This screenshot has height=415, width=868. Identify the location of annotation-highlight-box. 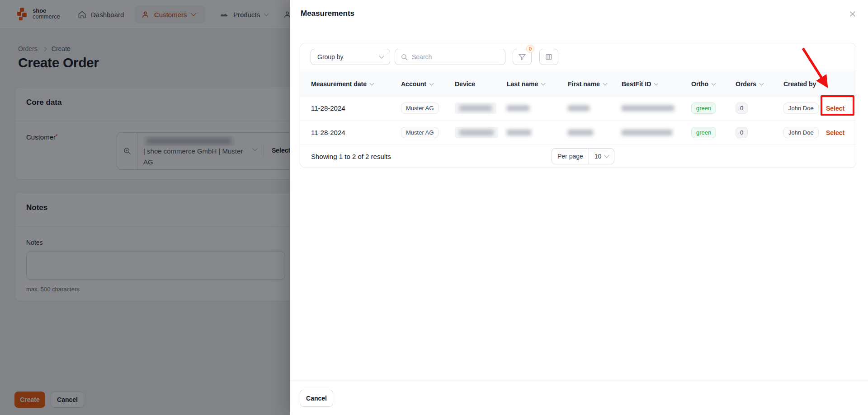
(837, 106).